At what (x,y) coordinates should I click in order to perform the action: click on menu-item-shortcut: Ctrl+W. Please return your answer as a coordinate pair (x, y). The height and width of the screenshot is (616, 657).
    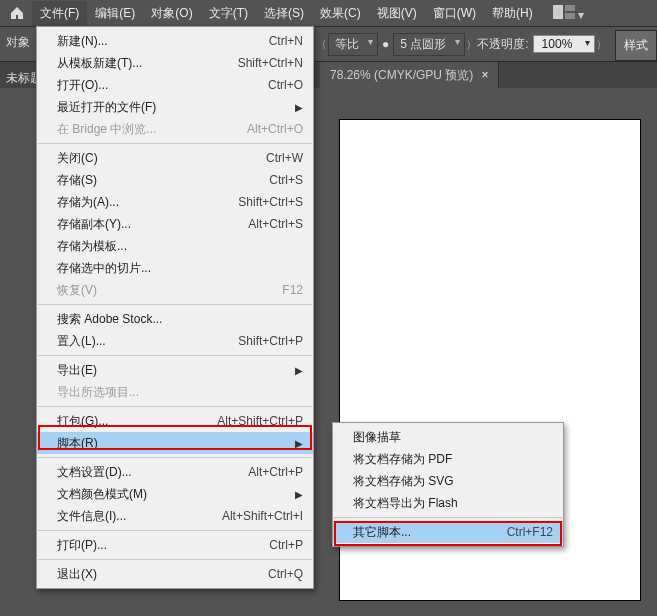
    Looking at the image, I should click on (284, 158).